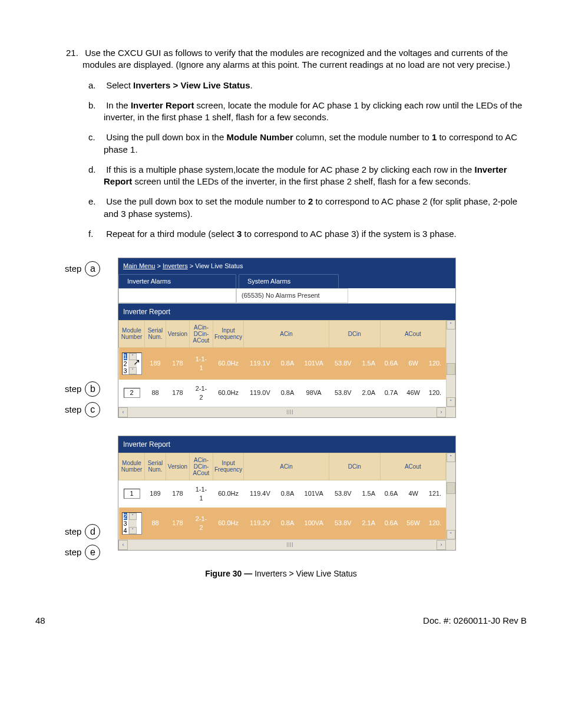 This screenshot has width=562, height=728. What do you see at coordinates (475, 621) in the screenshot?
I see `doc-id: Doc. #: 0260011-J0 Rev B` at bounding box center [475, 621].